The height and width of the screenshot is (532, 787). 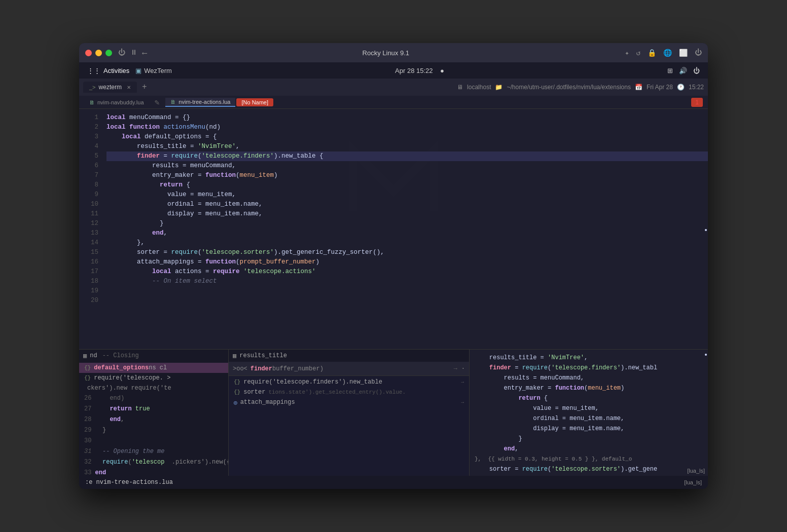 I want to click on code-line-5: results_title = 'NvimTree',, so click(x=407, y=147).